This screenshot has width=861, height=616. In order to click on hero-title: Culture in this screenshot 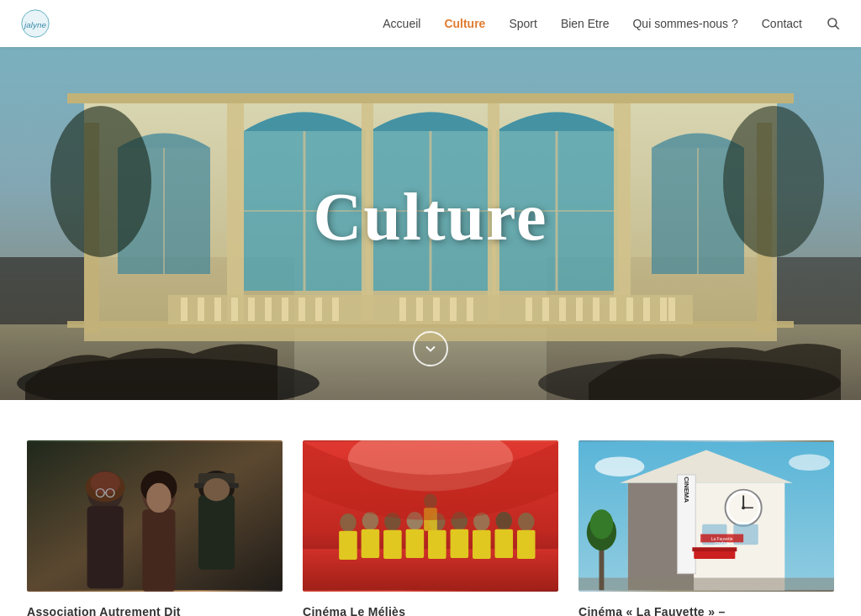, I will do `click(430, 217)`.